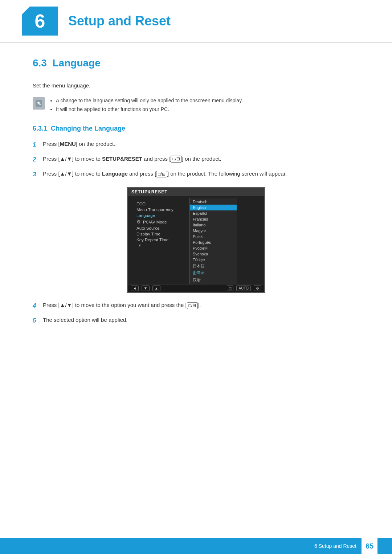 Image resolution: width=392 pixels, height=554 pixels. What do you see at coordinates (196, 546) in the screenshot?
I see `page-footer: 6 Setup and Reset 65` at bounding box center [196, 546].